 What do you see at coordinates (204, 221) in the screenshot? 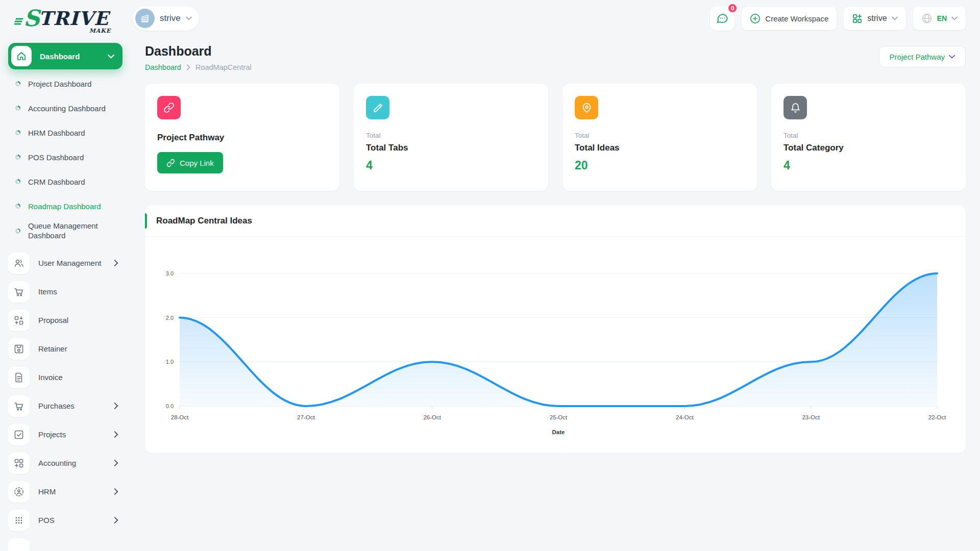
I see `chart-title: RoadMap Central Ideas` at bounding box center [204, 221].